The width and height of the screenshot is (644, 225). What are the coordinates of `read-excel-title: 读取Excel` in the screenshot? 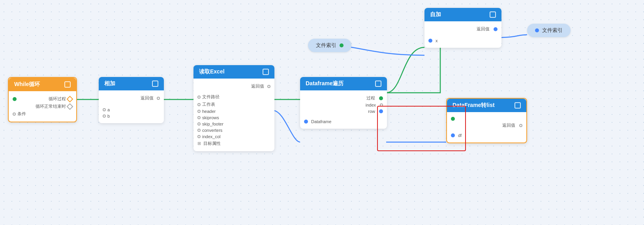 It's located at (212, 72).